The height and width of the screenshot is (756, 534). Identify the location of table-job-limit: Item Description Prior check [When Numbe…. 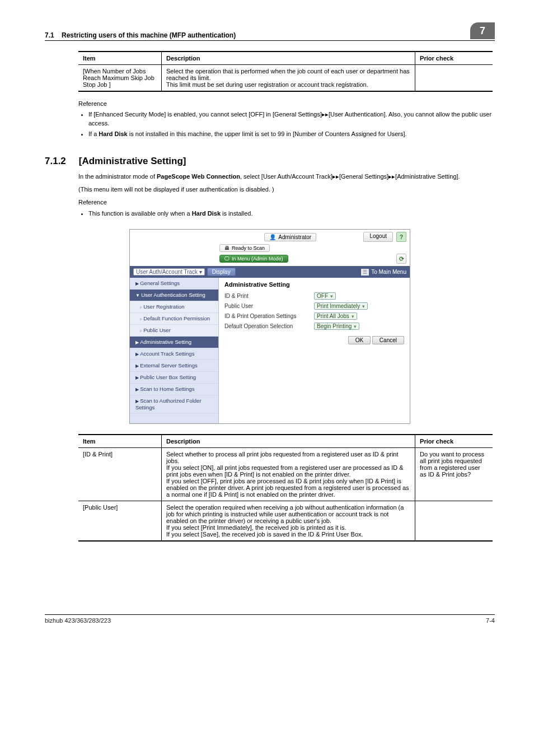
(285, 72).